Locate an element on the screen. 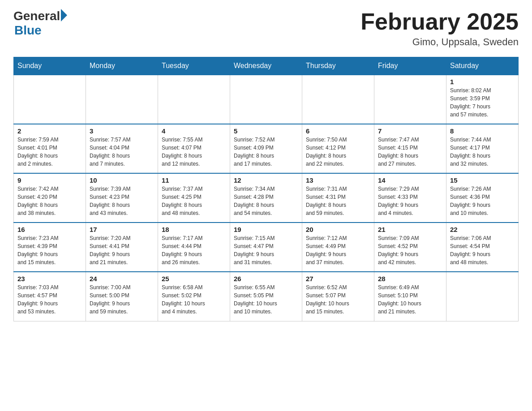  day-number: 2 is located at coordinates (50, 131).